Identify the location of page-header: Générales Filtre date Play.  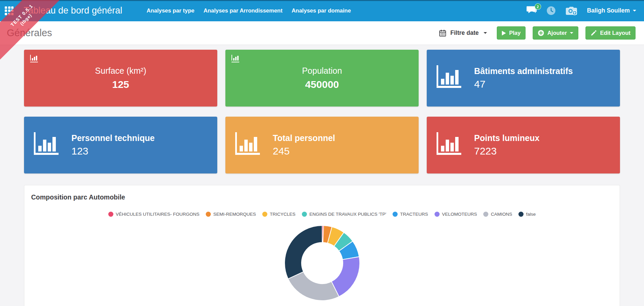
(322, 33).